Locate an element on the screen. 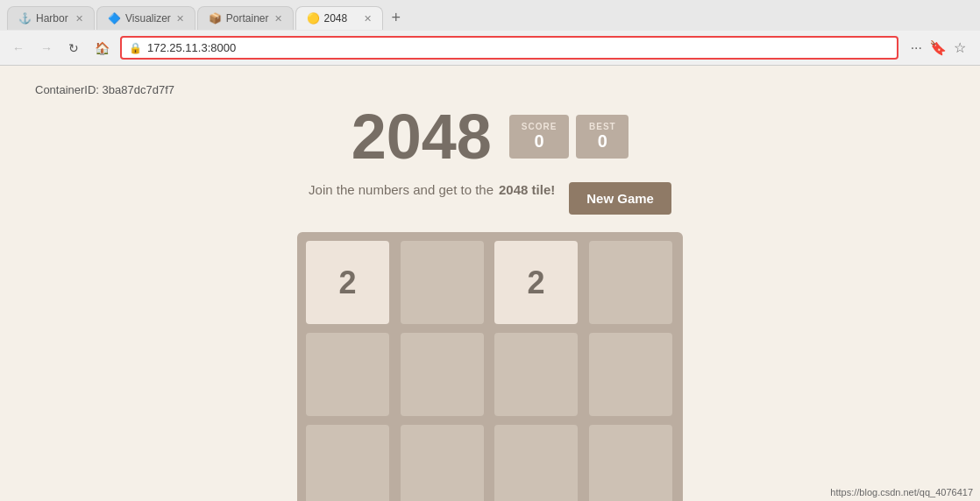  portainer-tab-icon: 📦 is located at coordinates (215, 18).